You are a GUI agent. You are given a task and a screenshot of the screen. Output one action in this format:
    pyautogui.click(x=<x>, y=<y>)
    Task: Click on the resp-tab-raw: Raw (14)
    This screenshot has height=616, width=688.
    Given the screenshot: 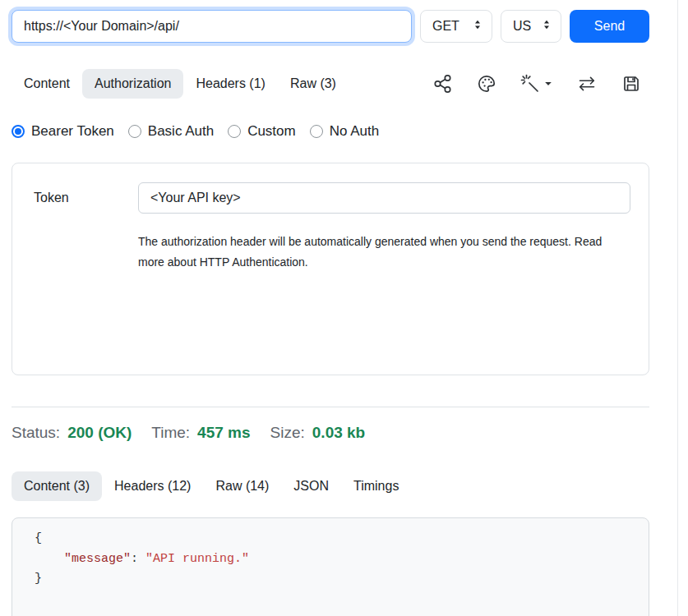 What is the action you would take?
    pyautogui.click(x=242, y=486)
    